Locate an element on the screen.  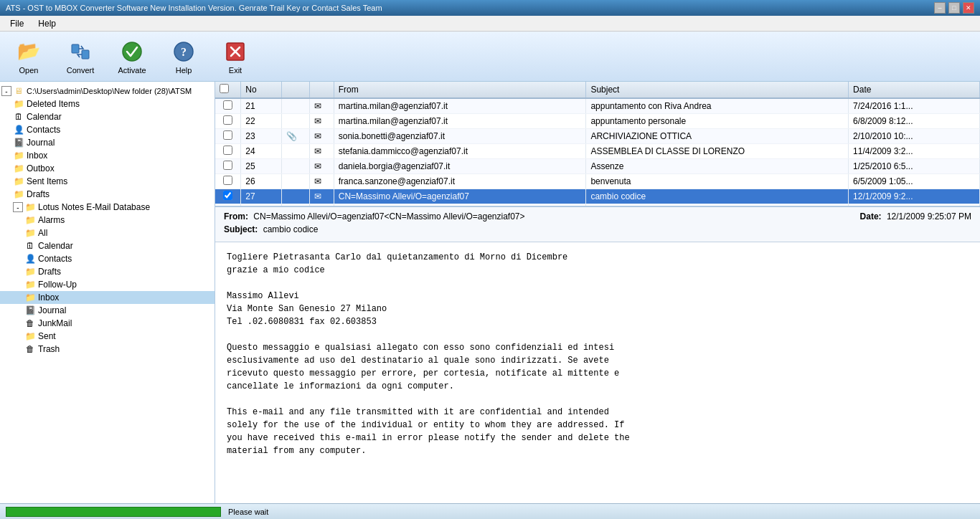
title-text: ATS - OST to MBOX Converter Software New… is located at coordinates (194, 8).